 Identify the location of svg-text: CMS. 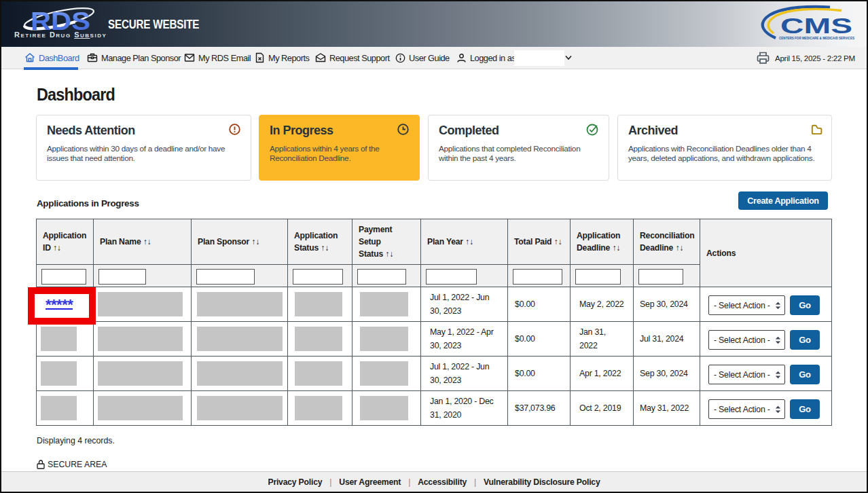
(816, 26).